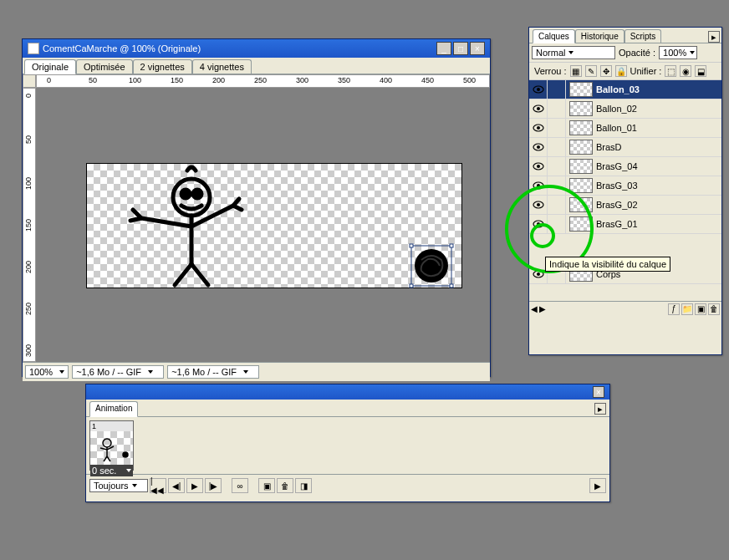 The image size is (729, 560). Describe the element at coordinates (674, 309) in the screenshot. I see `layer-fx-button: ƒ` at that location.